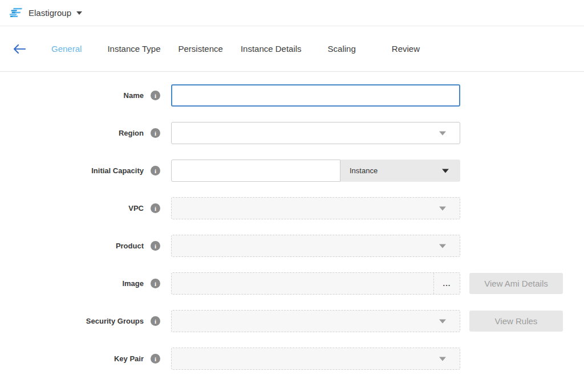 Image resolution: width=584 pixels, height=392 pixels. I want to click on name-label: Name, so click(72, 96).